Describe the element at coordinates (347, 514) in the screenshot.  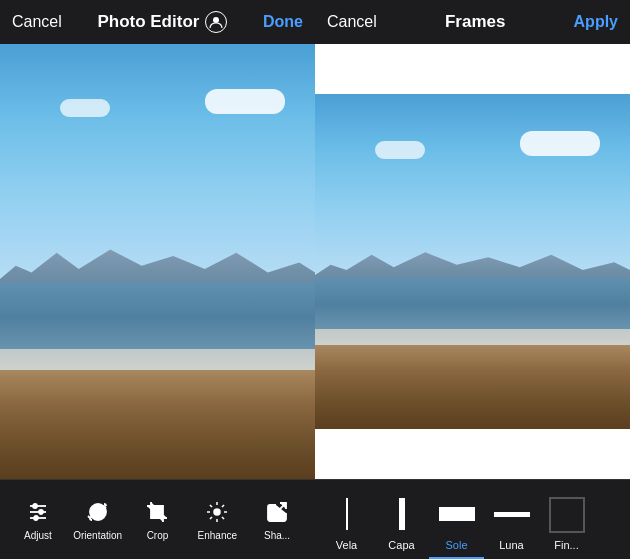
I see `vela-preview` at that location.